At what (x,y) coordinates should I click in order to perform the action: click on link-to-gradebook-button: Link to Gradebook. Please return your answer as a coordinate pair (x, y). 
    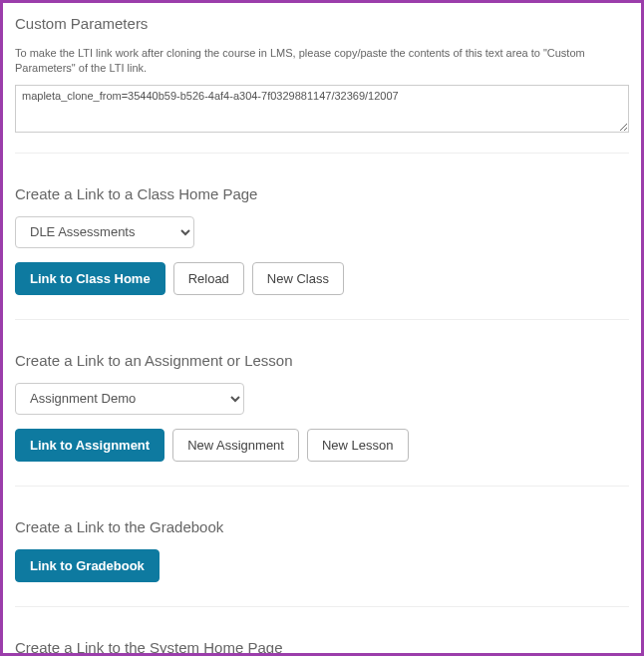
    Looking at the image, I should click on (88, 566).